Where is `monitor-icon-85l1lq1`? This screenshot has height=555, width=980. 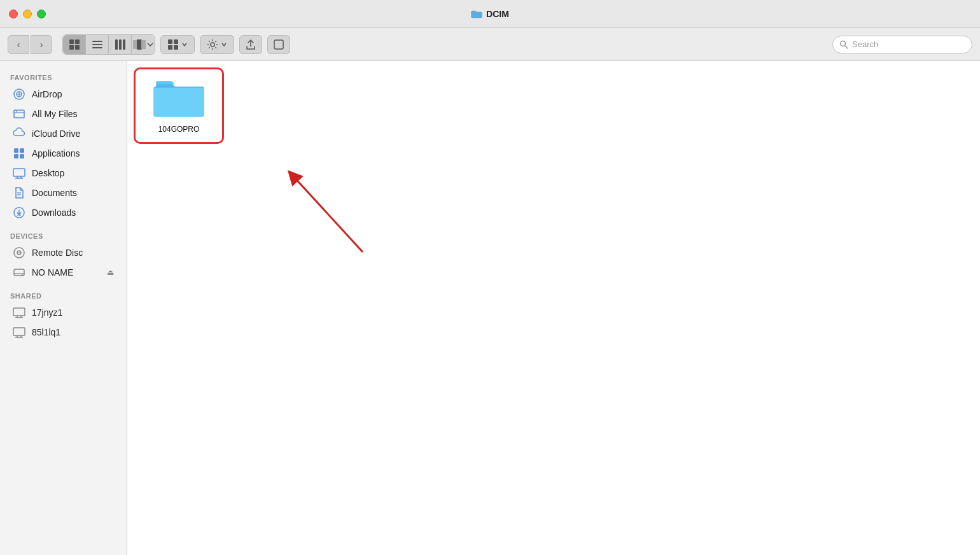 monitor-icon-85l1lq1 is located at coordinates (19, 332).